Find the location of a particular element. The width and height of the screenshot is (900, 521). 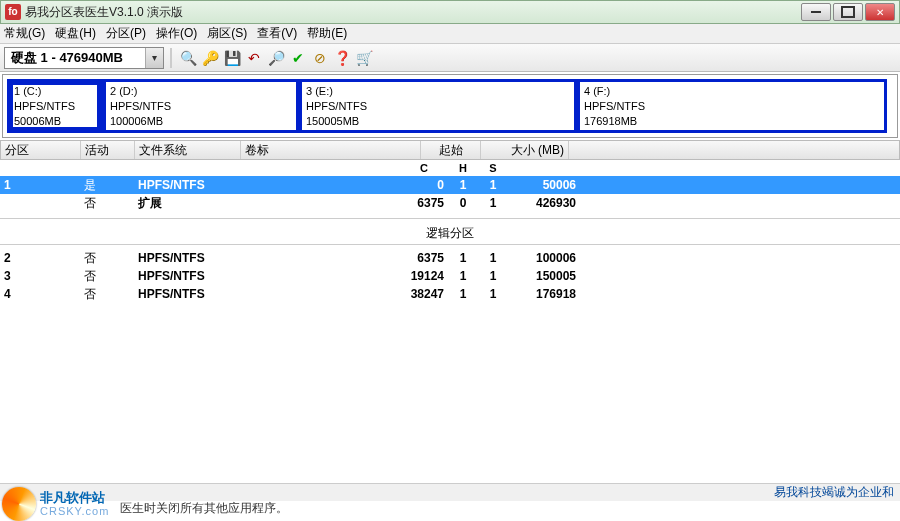

partition-index: 1 (C:) is located at coordinates (55, 91).